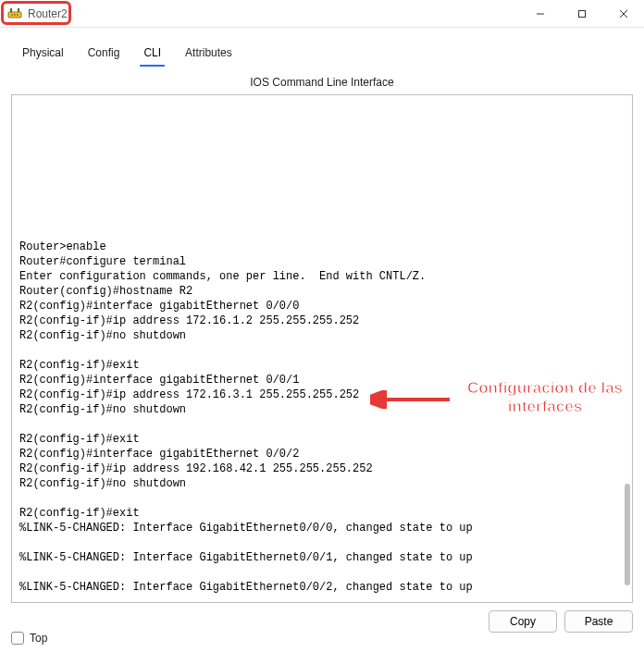 The width and height of the screenshot is (644, 652). What do you see at coordinates (540, 14) in the screenshot?
I see `minimize-icon` at bounding box center [540, 14].